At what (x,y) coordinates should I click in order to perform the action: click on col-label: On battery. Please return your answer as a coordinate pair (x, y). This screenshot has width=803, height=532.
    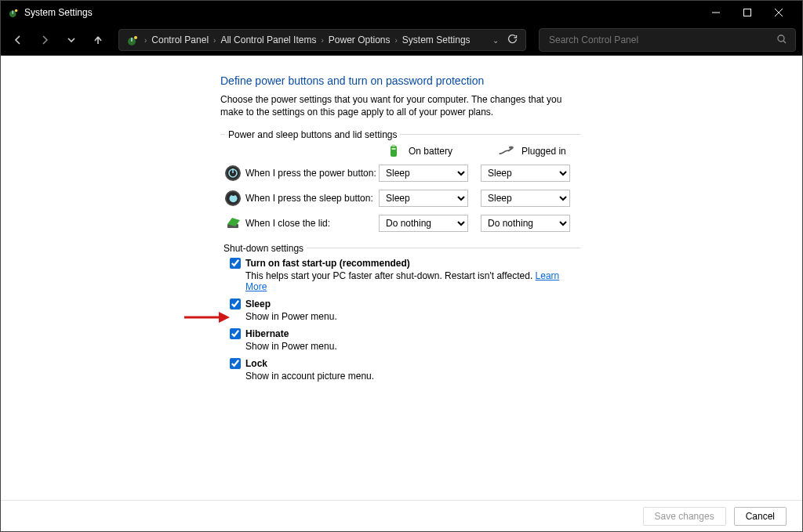
    Looking at the image, I should click on (431, 151).